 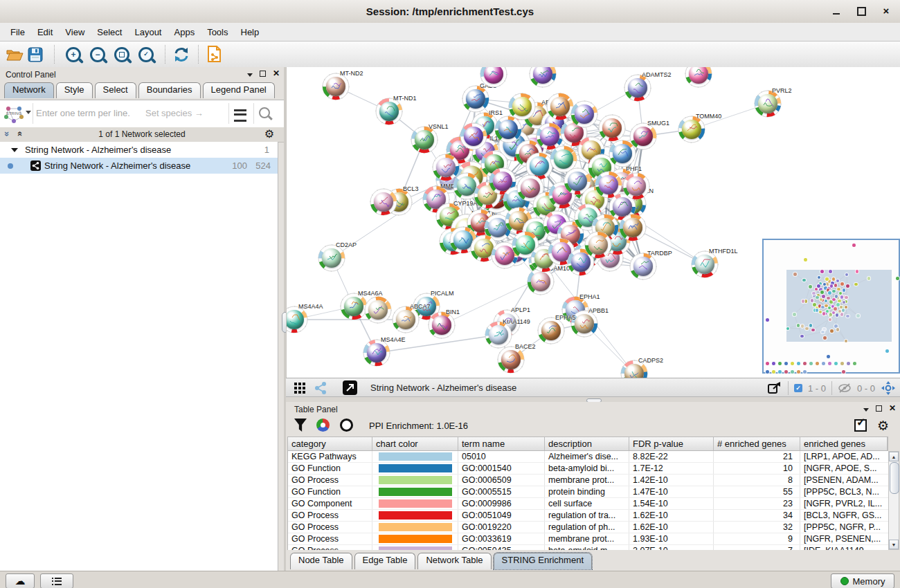 What do you see at coordinates (330, 444) in the screenshot?
I see `column-header-category: category` at bounding box center [330, 444].